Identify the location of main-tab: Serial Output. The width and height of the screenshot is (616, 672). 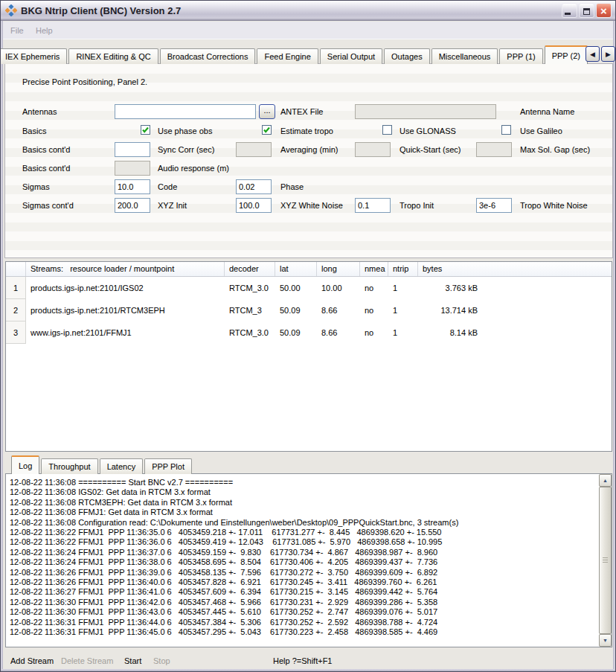
(351, 57).